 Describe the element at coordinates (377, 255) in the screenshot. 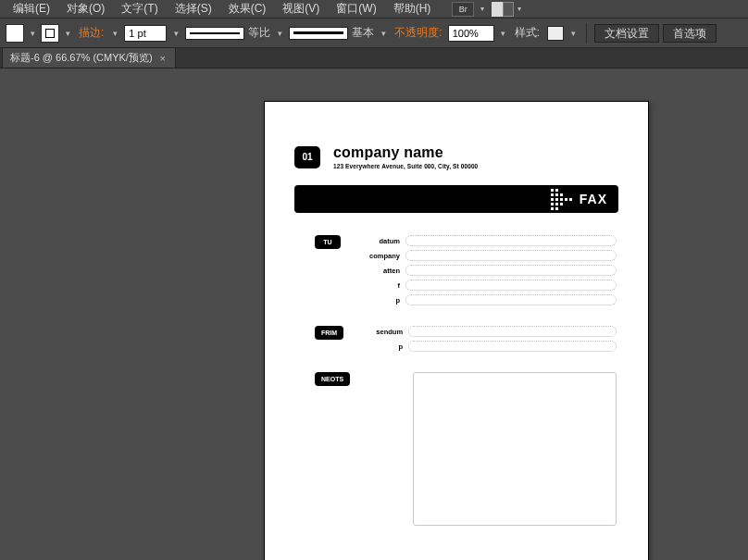

I see `field-label: company` at that location.